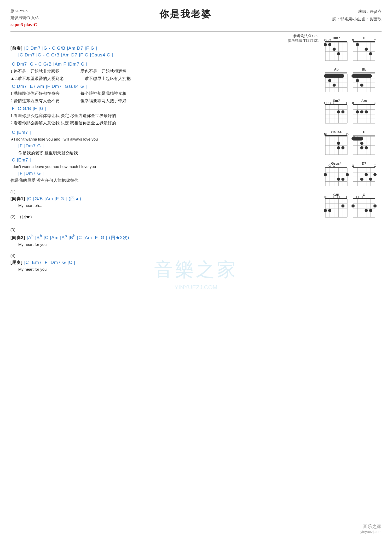 This screenshot has height=539, width=392. I want to click on interlude2-chord: [间奏2] |Ab |Bb |C |Am |Ab |Bb |C |Am |F |…, so click(165, 237).